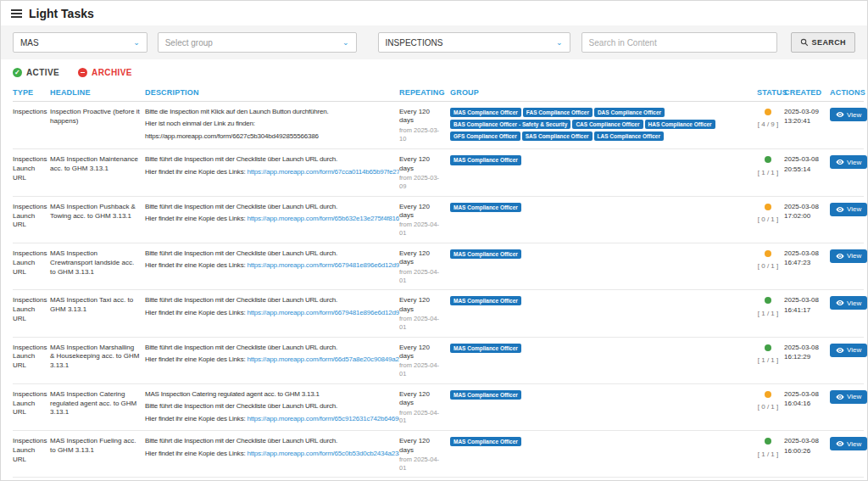 The height and width of the screenshot is (481, 868). I want to click on status-count: [ 4 / 9 ], so click(768, 125).